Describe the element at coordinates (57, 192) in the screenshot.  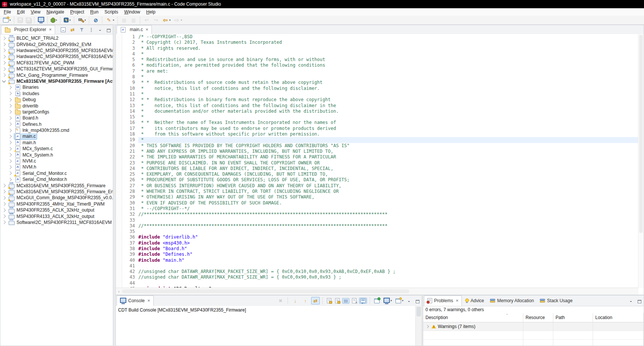
I see `tree-item: MCx8316AEVM_MSP430FR2355_Firmware_Enhanc…` at that location.